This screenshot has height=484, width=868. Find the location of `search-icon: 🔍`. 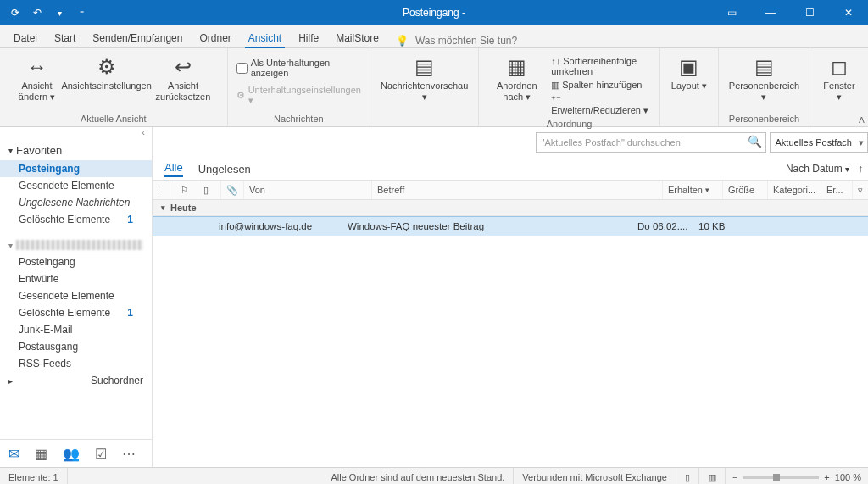

search-icon: 🔍 is located at coordinates (754, 142).